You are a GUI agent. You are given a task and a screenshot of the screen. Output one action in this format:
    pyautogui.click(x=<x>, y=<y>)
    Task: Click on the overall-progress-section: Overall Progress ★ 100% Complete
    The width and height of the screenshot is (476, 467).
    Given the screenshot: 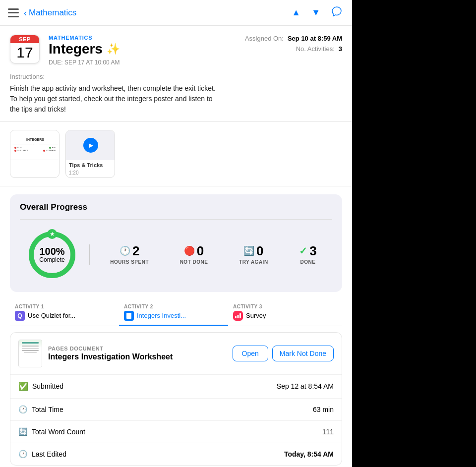 What is the action you would take?
    pyautogui.click(x=176, y=243)
    